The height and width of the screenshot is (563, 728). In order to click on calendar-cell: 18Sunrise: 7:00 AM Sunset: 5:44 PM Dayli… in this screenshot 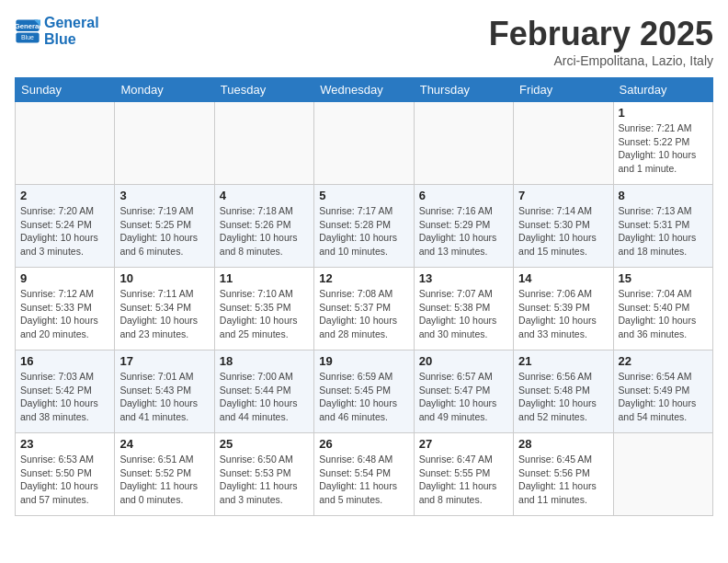, I will do `click(264, 392)`.